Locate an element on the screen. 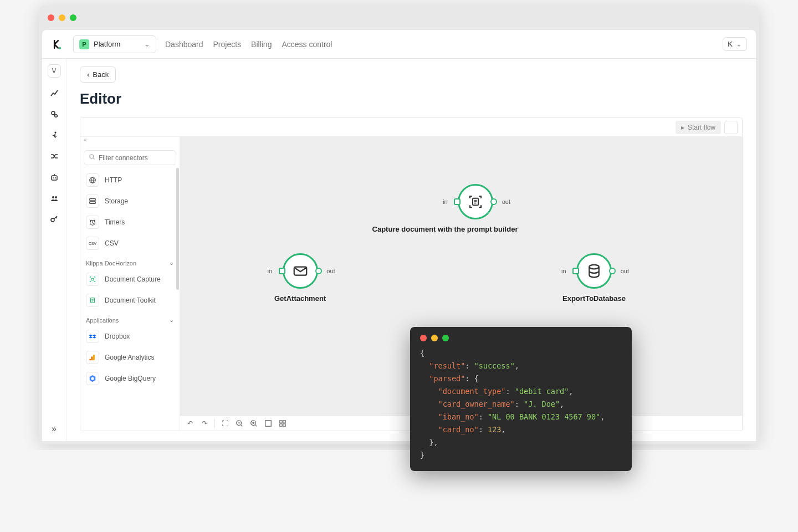  panel-scrollbar is located at coordinates (177, 229).